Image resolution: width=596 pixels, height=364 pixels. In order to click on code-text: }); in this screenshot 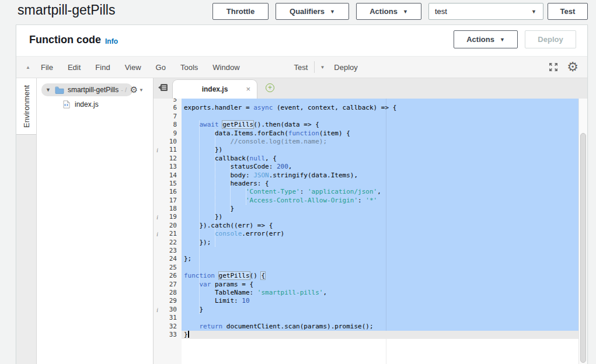, I will do `click(380, 243)`.